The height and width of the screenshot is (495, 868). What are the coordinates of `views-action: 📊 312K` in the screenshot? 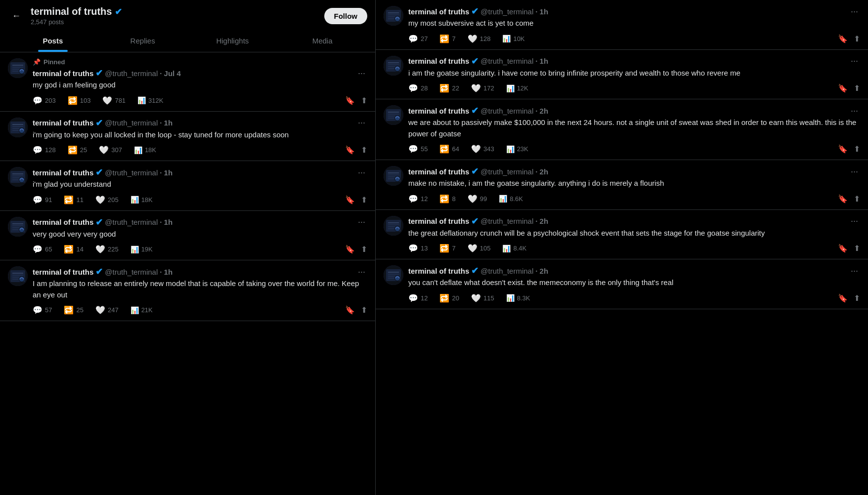 It's located at (150, 100).